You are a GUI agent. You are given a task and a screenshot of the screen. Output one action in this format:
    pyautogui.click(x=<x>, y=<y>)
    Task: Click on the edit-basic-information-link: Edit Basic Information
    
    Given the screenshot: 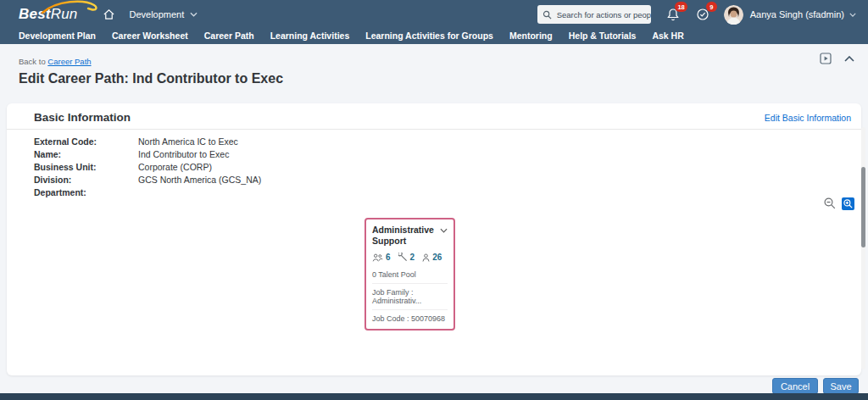 What is the action you would take?
    pyautogui.click(x=808, y=118)
    